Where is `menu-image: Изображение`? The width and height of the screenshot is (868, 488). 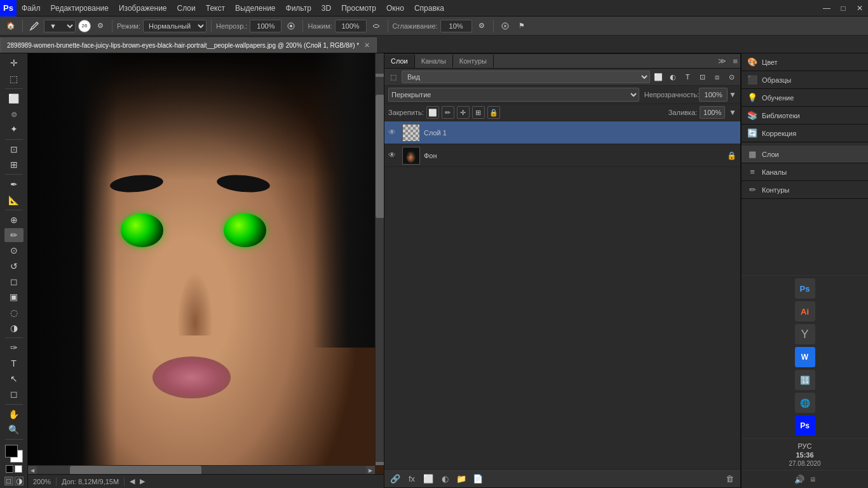
menu-image: Изображение is located at coordinates (143, 8).